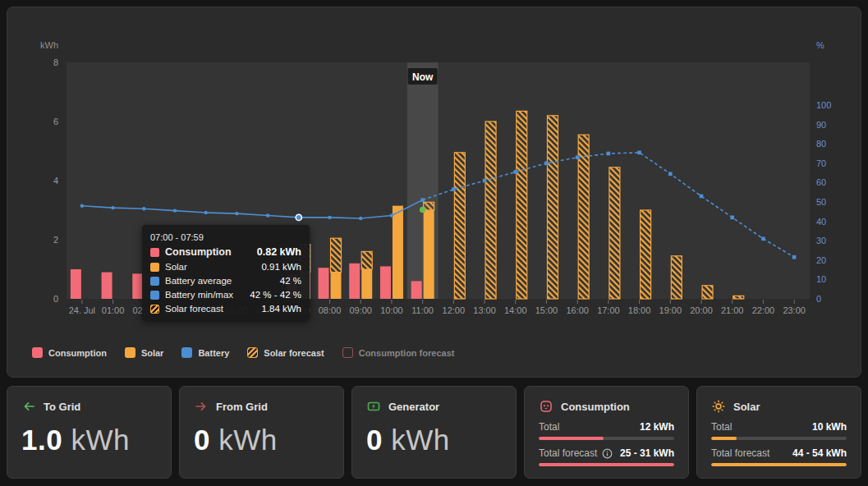  Describe the element at coordinates (49, 45) in the screenshot. I see `svg-text: kWh` at that location.